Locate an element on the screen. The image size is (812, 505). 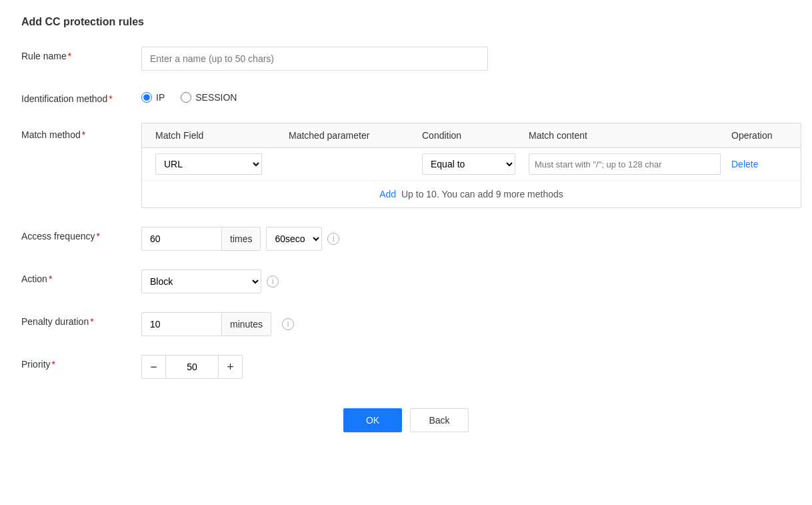
action-label: Action* is located at coordinates (81, 277).